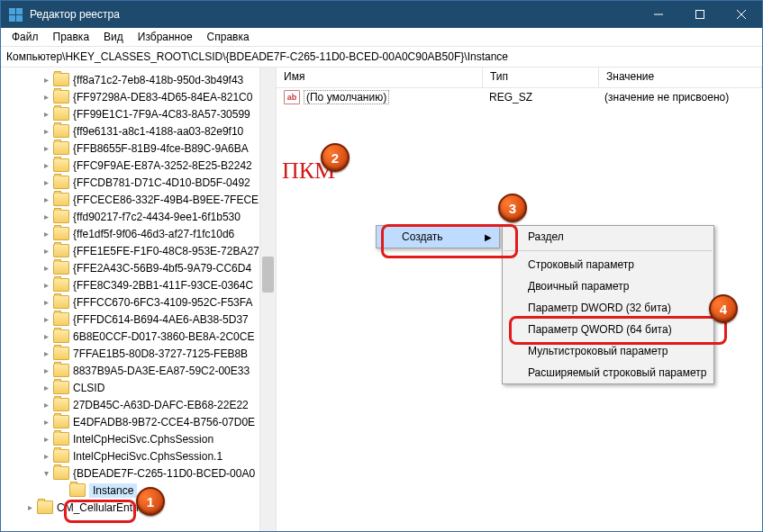 The height and width of the screenshot is (532, 763). Describe the element at coordinates (139, 166) in the screenshot. I see `tree-item: ▸{FFC9F9AE-E87A-3252-8E25-B2242` at that location.